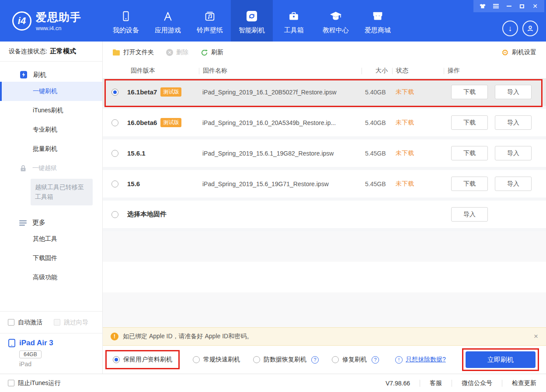 This screenshot has height=392, width=546. What do you see at coordinates (519, 52) in the screenshot?
I see `flash-settings-button: ⚙ 刷机设置` at bounding box center [519, 52].